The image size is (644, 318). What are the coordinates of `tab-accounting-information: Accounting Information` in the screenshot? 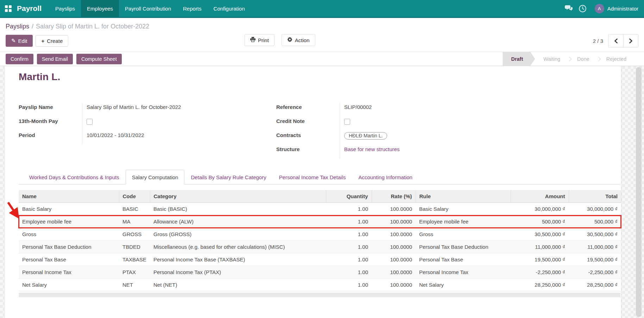 It's located at (386, 177).